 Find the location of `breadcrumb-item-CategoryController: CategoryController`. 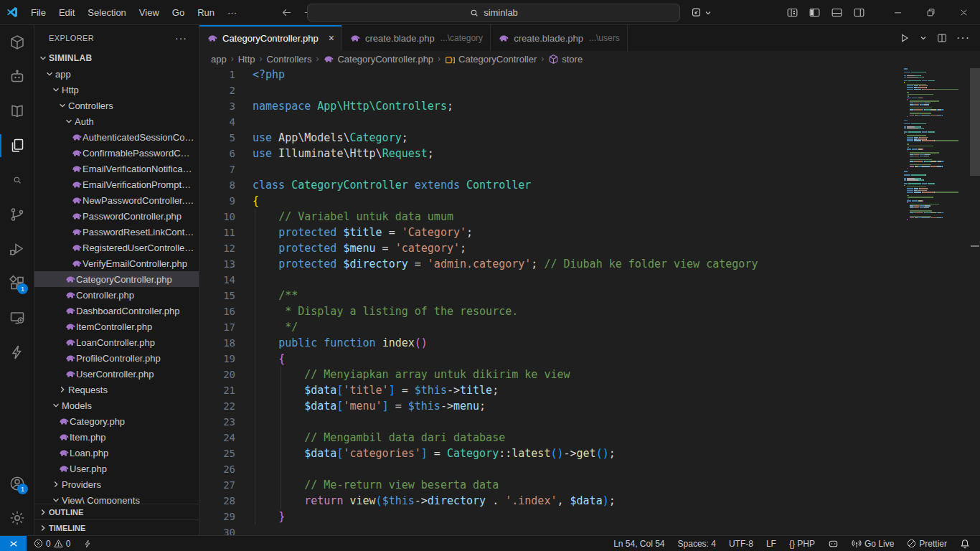

breadcrumb-item-CategoryController: CategoryController is located at coordinates (491, 59).